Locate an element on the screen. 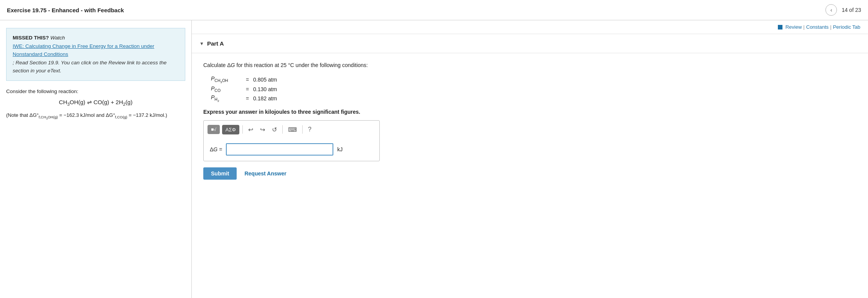  part-a-header: ▼ Part A is located at coordinates (530, 44).